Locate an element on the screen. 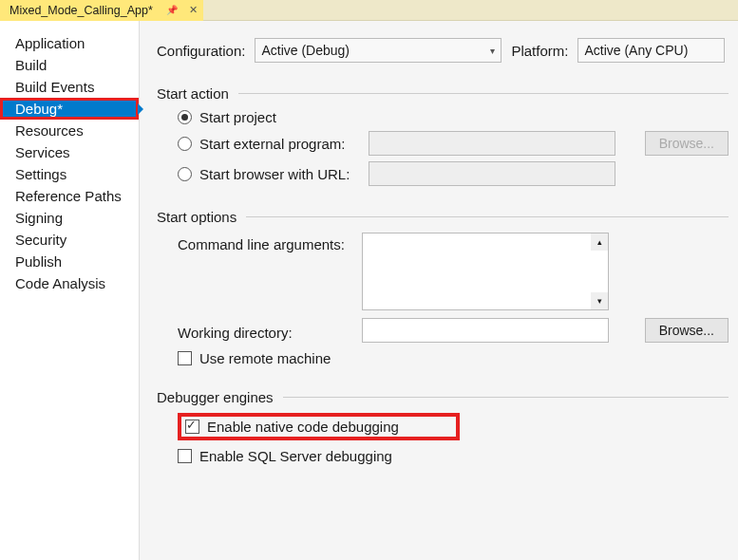 This screenshot has height=560, width=738. configuration-label: Configuration: is located at coordinates (201, 51).